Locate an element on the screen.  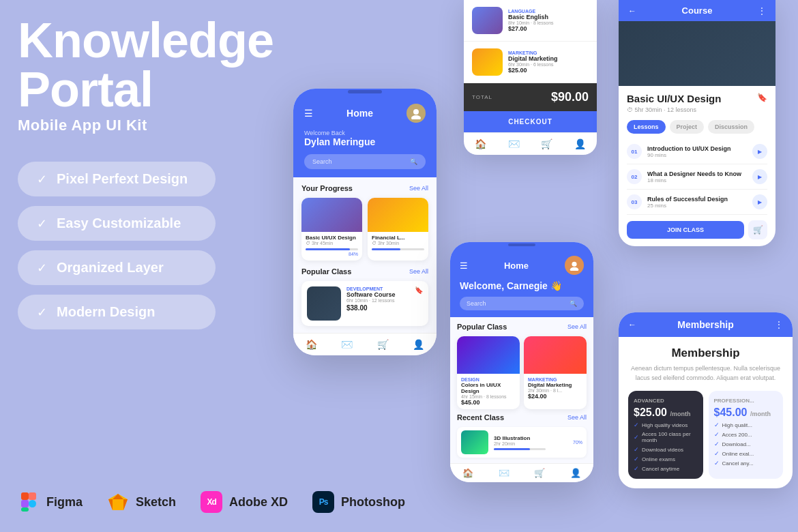
cart-home-icon: 🏠 is located at coordinates (480, 144).